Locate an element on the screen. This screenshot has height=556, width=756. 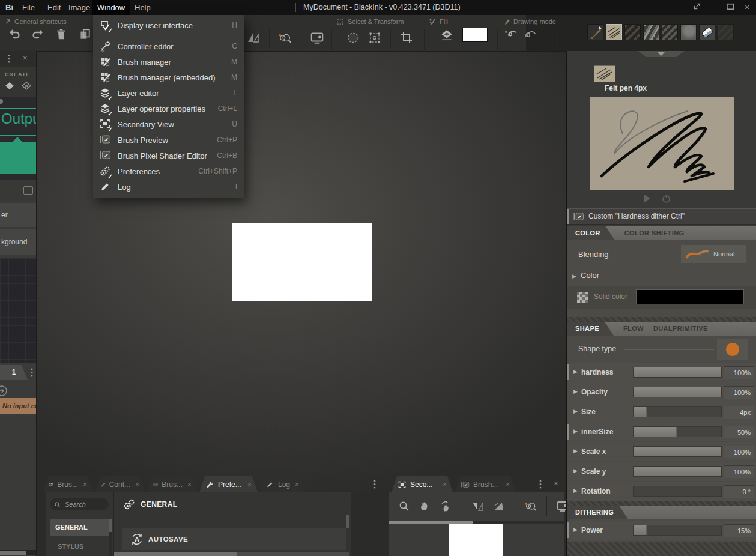
trash-icon is located at coordinates (61, 34).